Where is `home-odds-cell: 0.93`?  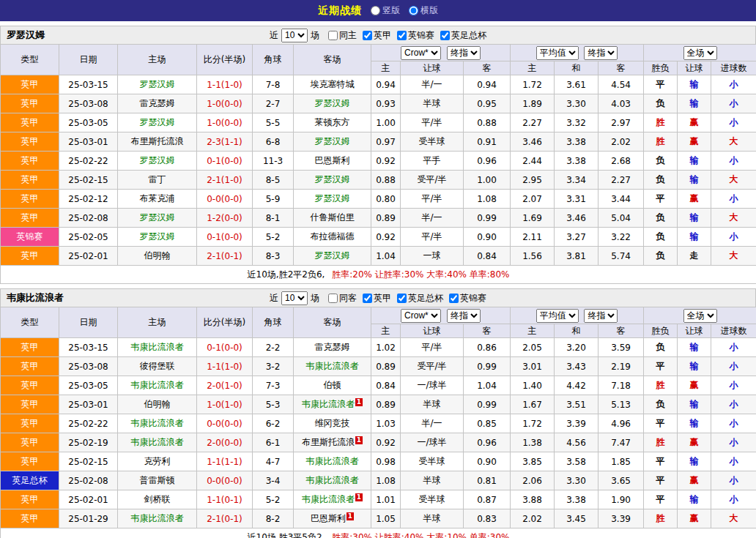 home-odds-cell: 0.93 is located at coordinates (386, 104).